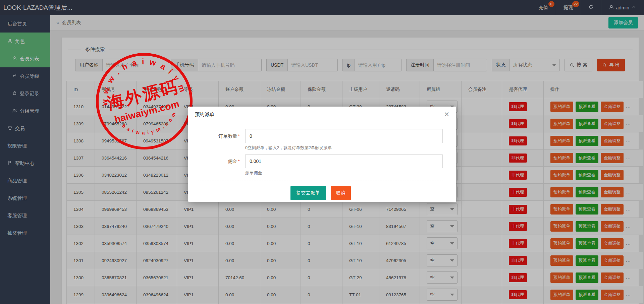  Describe the element at coordinates (341, 193) in the screenshot. I see `cancel-button: 取消` at that location.